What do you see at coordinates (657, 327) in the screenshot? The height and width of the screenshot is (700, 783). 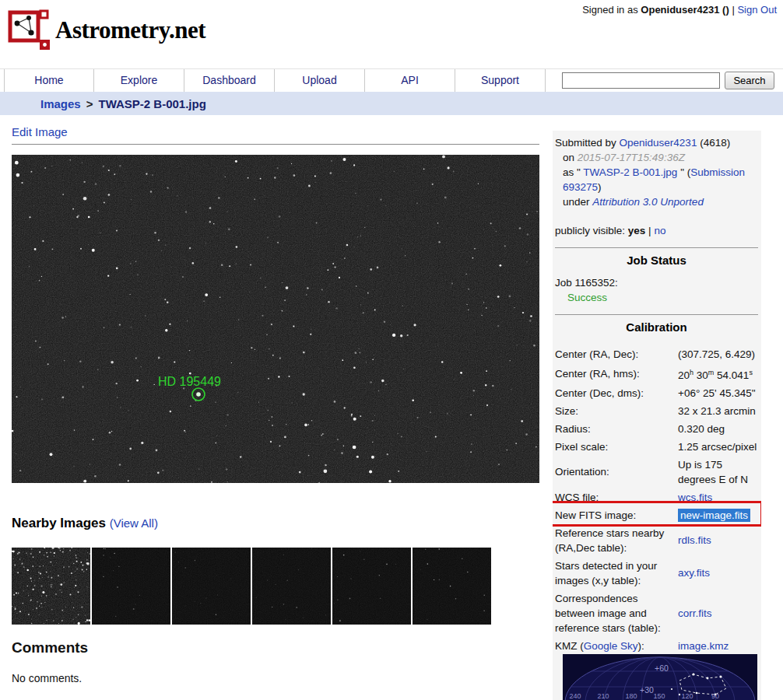 I see `calibration-title: Calibration` at bounding box center [657, 327].